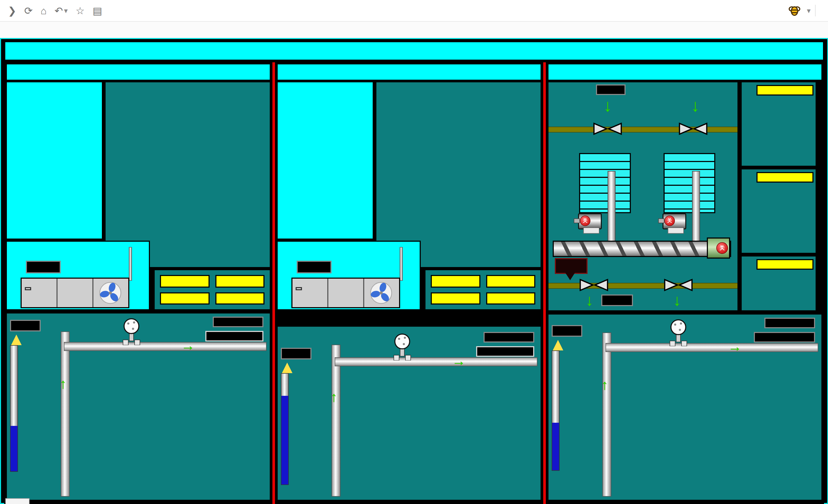 The width and height of the screenshot is (828, 504). What do you see at coordinates (779, 196) in the screenshot?
I see `station-3-status-panel` at bounding box center [779, 196].